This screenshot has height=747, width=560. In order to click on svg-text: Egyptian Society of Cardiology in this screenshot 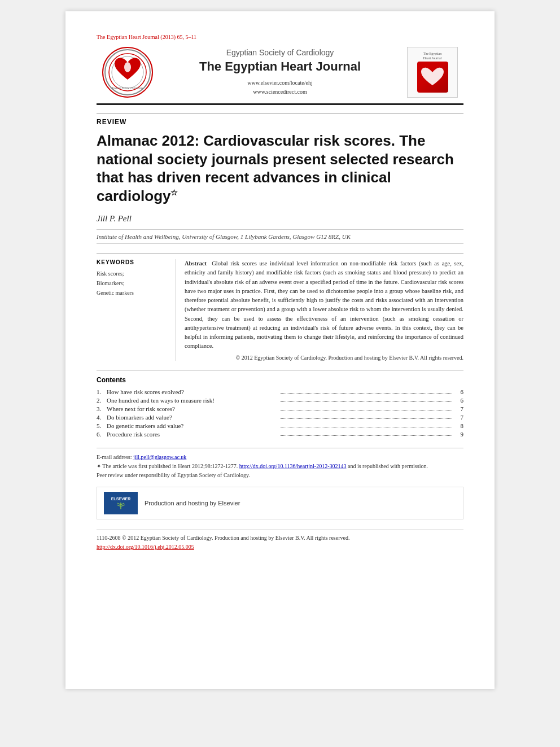, I will do `click(128, 88)`.